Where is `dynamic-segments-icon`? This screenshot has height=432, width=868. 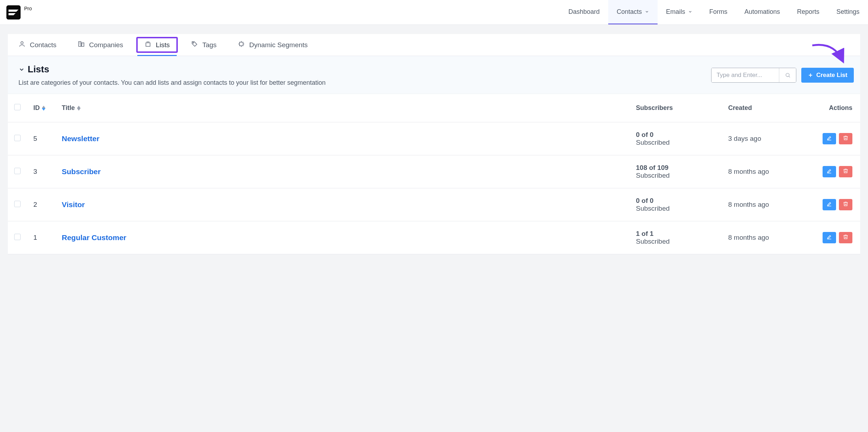
dynamic-segments-icon is located at coordinates (241, 45).